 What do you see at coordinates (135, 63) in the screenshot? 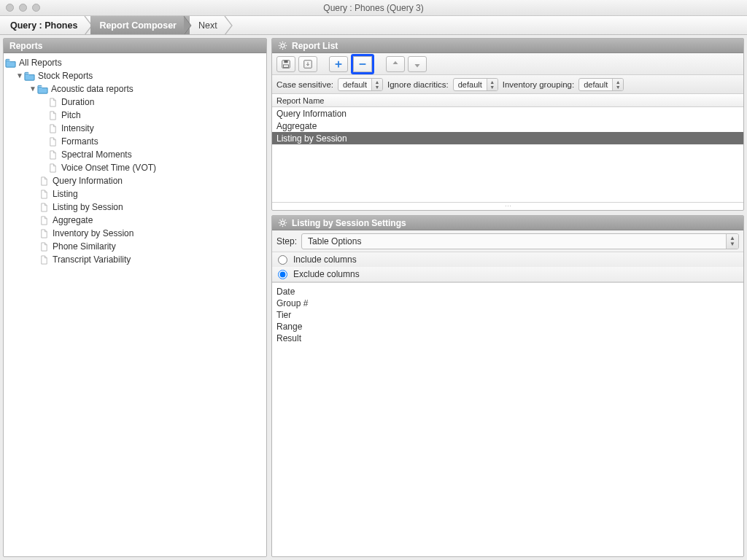
I see `tree-item-all-reports: All Reports` at bounding box center [135, 63].